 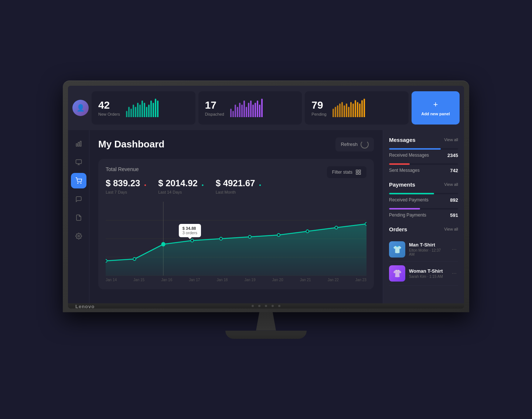 What do you see at coordinates (451, 229) in the screenshot?
I see `orders-view-all: View all` at bounding box center [451, 229].